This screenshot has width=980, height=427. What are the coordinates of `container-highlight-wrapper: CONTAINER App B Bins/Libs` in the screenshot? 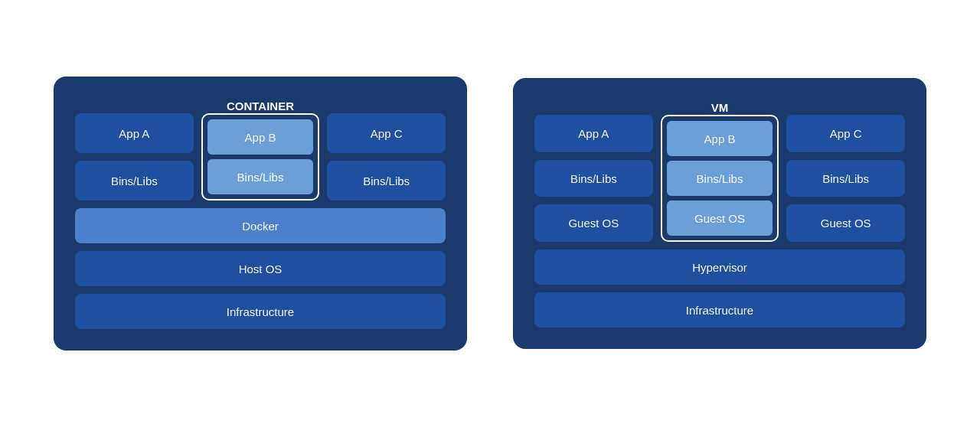 It's located at (260, 157).